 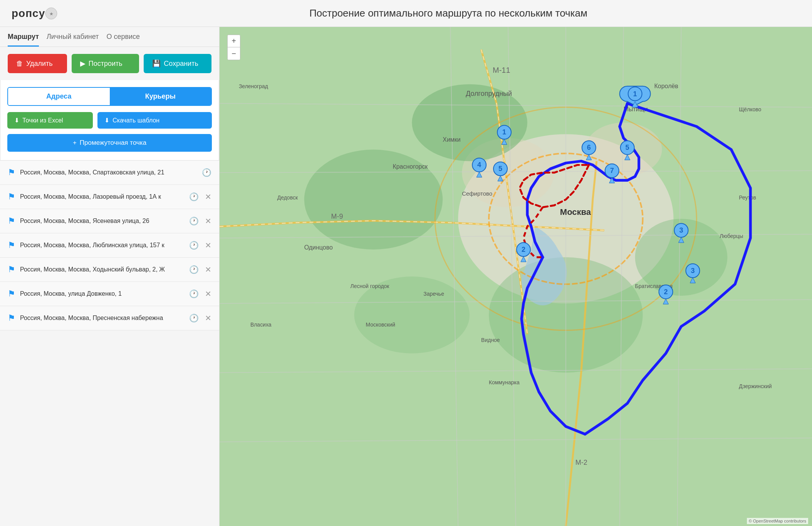 What do you see at coordinates (39, 64) in the screenshot?
I see `delete-label: Удалить` at bounding box center [39, 64].